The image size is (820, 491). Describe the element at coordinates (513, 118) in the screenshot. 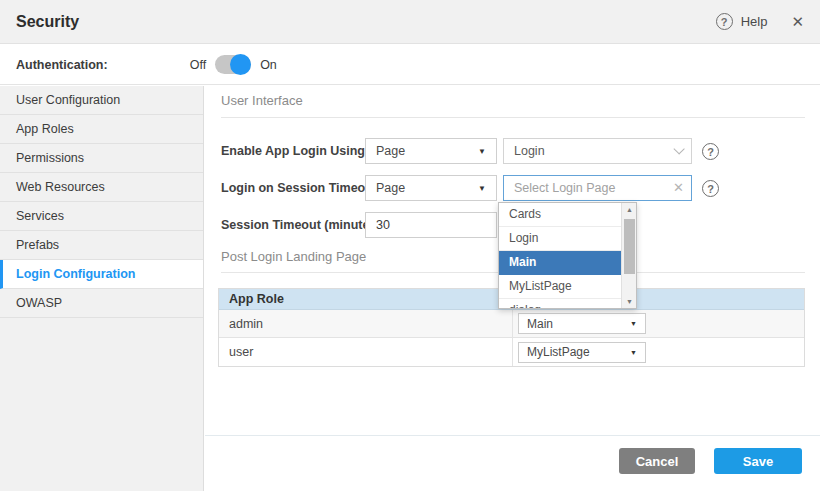

I see `section-divider` at that location.